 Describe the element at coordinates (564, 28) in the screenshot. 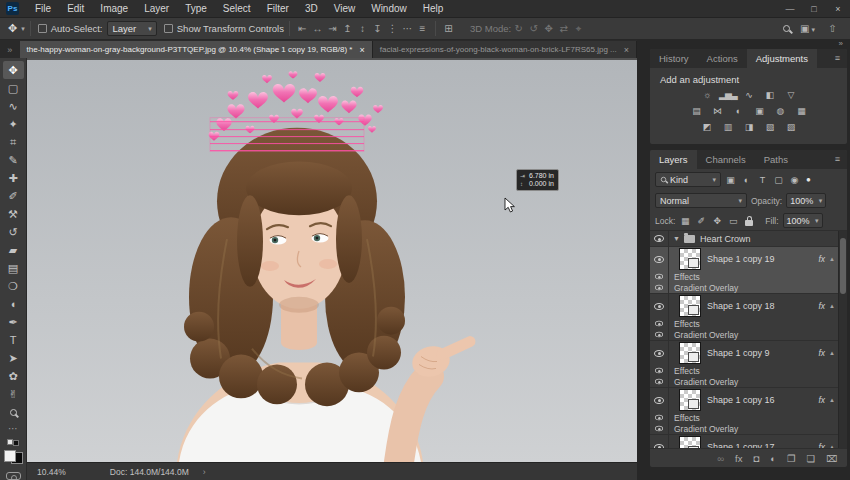

I see `3d-mode-icon-3d-slide: ⇄` at that location.